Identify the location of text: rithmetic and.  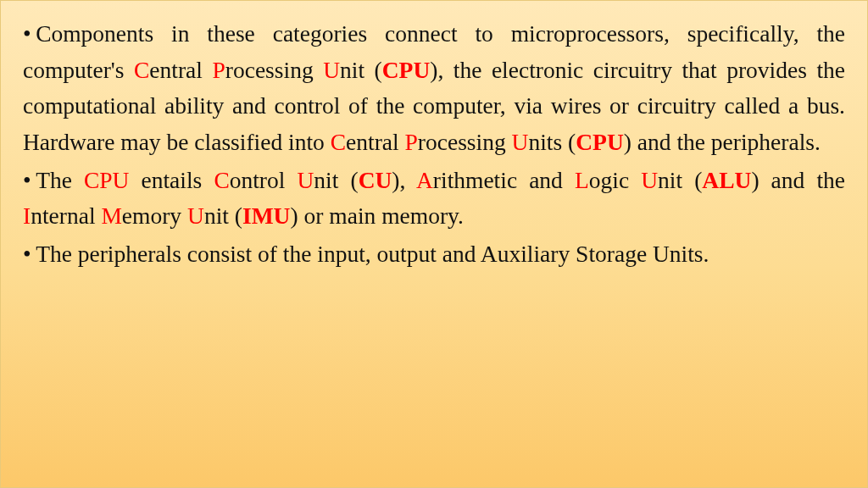
(504, 180).